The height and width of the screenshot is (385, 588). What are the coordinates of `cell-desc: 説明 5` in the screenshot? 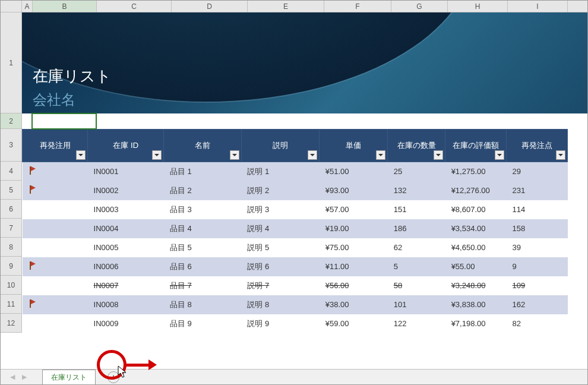 It's located at (280, 248).